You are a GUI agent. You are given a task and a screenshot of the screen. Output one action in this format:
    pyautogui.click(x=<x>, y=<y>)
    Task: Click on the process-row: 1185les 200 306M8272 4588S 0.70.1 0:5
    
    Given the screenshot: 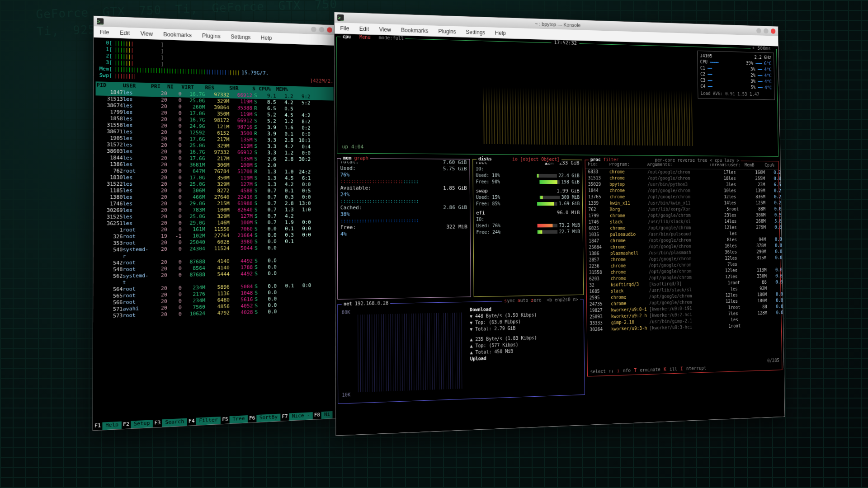 What is the action you would take?
    pyautogui.click(x=215, y=191)
    